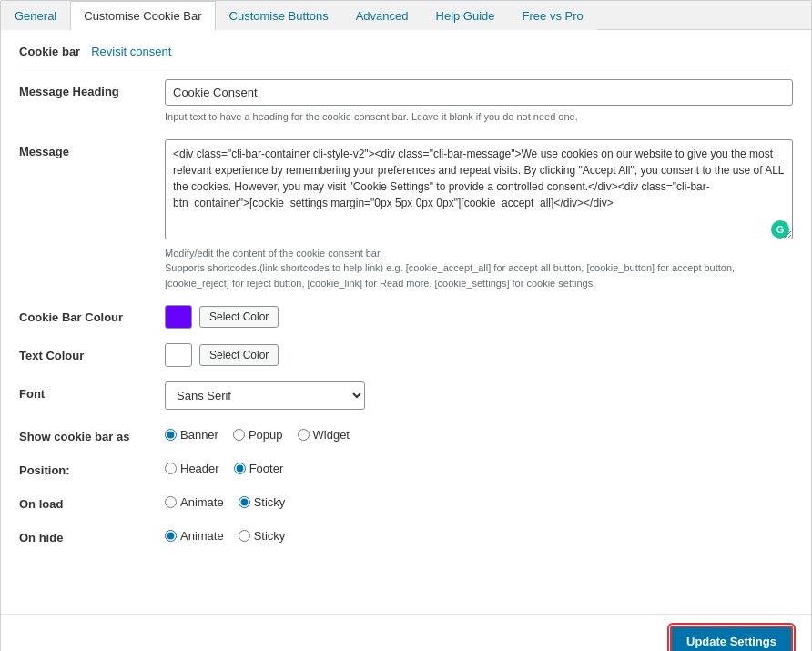 The image size is (812, 651). Describe the element at coordinates (202, 535) in the screenshot. I see `on-hide-animate-label: Animate` at that location.